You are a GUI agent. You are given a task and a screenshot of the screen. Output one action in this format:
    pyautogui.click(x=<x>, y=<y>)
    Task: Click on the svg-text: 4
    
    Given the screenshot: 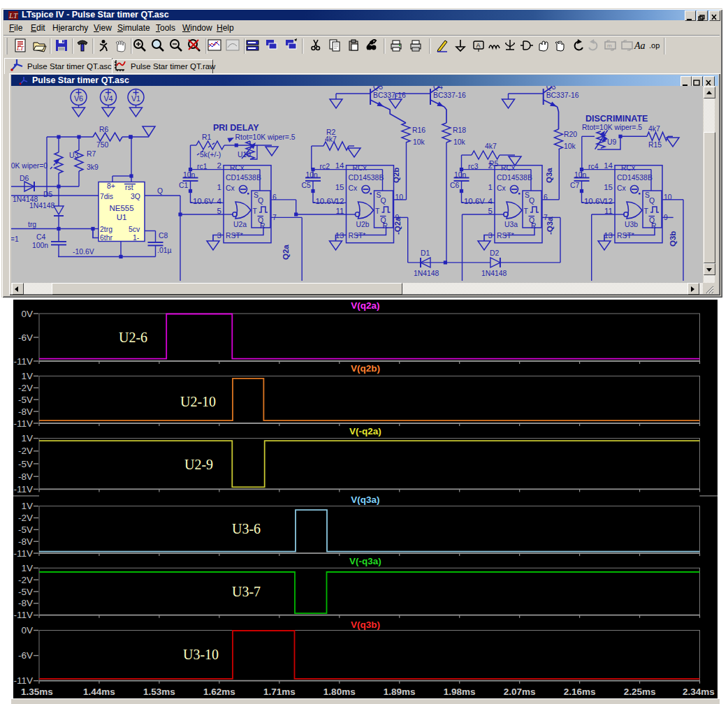 What is the action you would take?
    pyautogui.click(x=490, y=201)
    